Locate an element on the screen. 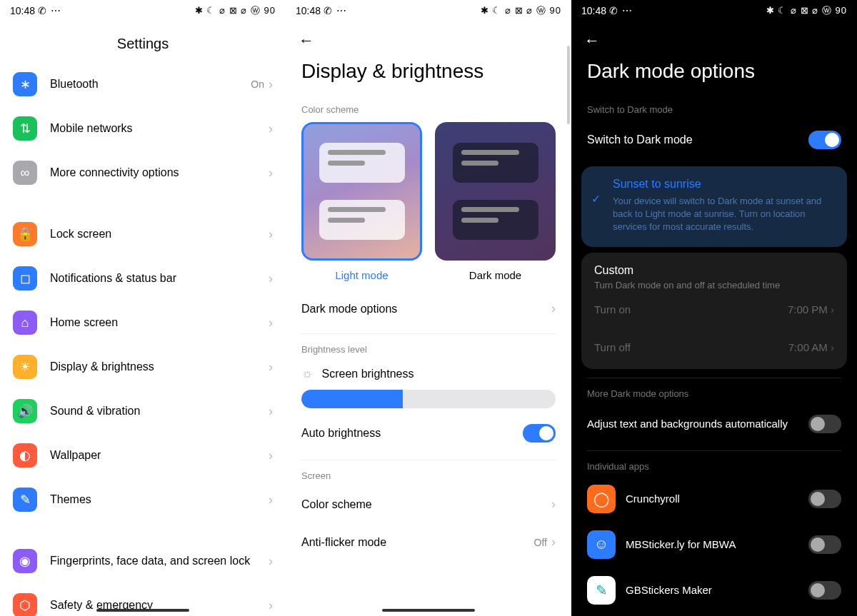  section-switch: Switch to Dark mode is located at coordinates (714, 110).